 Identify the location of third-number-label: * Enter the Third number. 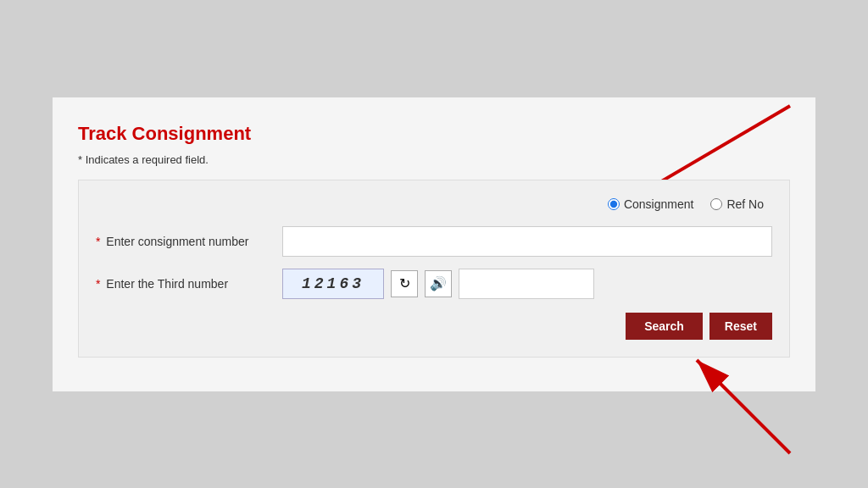
(189, 284).